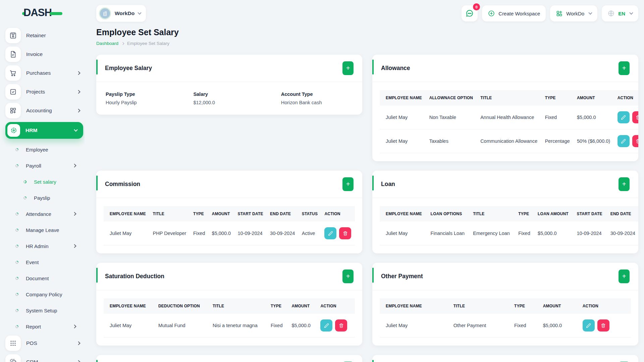  Describe the element at coordinates (45, 230) in the screenshot. I see `sidebar-item-manage-leave: Manage Leave` at that location.